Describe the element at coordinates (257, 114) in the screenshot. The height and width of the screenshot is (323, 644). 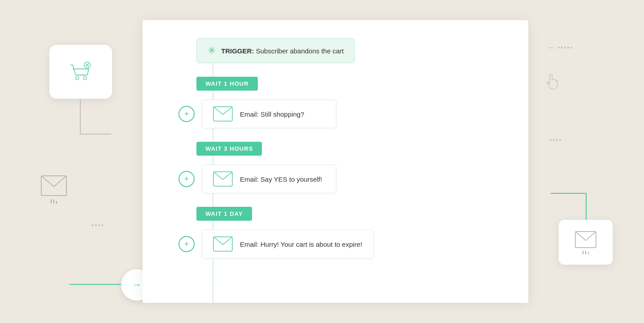
I see `email-row-1: + Email: Still shopping?` at that location.